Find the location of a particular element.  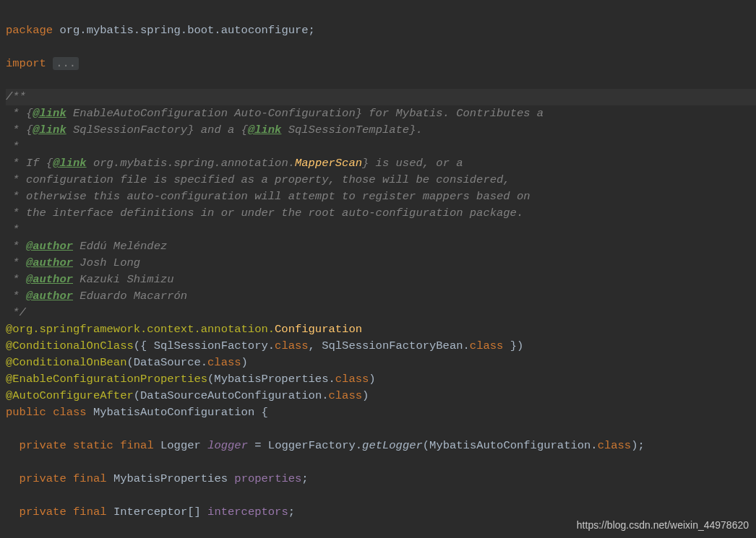

line-anno4: @EnableConfigurationProperties(MybatisPr… is located at coordinates (191, 379).